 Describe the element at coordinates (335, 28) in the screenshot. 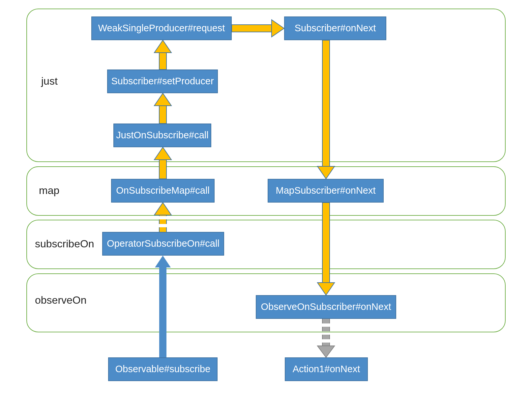

I see `node-subscriberOnNext: Subscriber#onNext` at that location.